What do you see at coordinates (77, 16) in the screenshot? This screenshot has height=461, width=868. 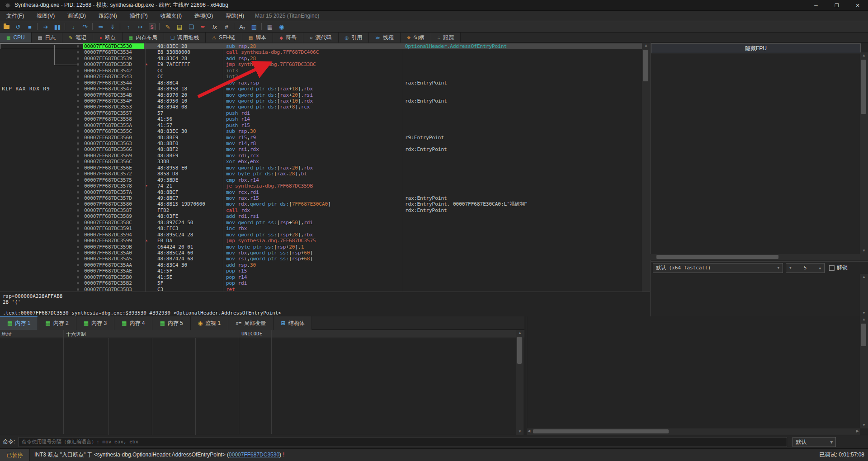 I see `menu-item-2: 调试(D)` at bounding box center [77, 16].